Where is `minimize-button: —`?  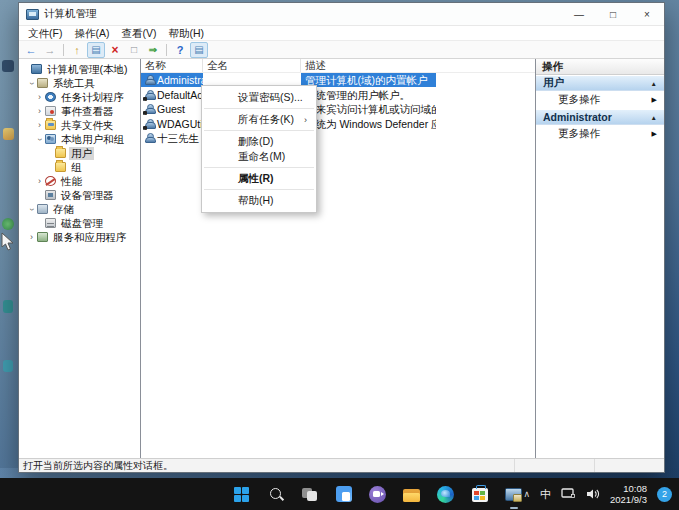 minimize-button: — is located at coordinates (579, 14).